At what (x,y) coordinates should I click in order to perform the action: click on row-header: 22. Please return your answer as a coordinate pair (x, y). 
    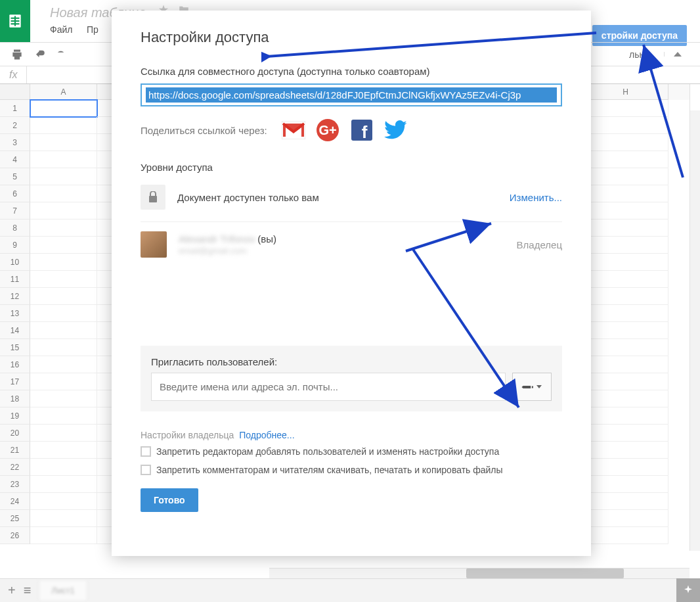
    Looking at the image, I should click on (15, 467).